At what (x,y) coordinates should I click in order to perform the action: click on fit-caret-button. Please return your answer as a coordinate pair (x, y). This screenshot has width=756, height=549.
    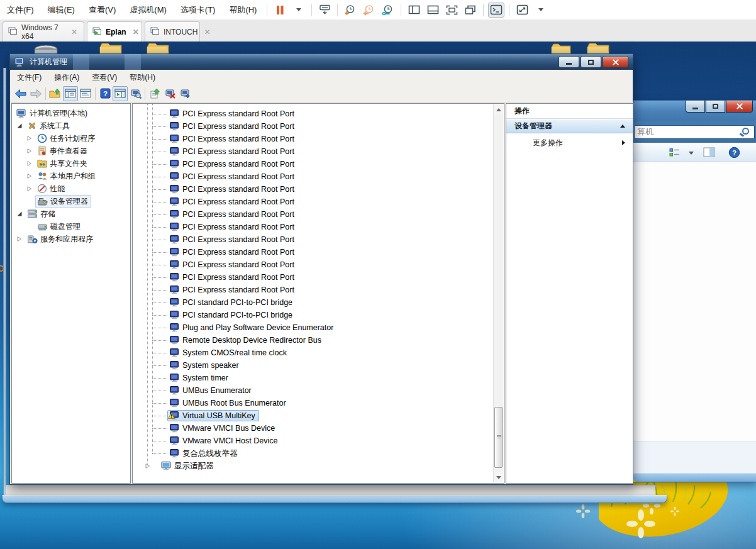
    Looking at the image, I should click on (541, 10).